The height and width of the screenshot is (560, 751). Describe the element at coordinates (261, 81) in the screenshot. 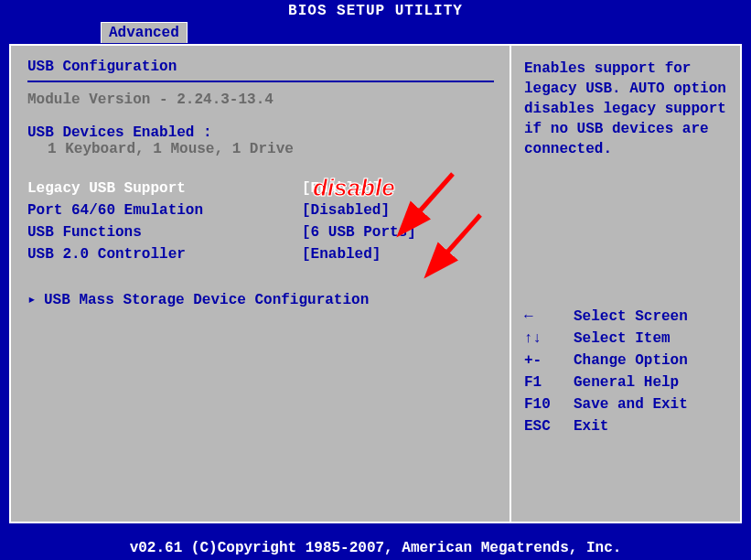

I see `divider` at that location.